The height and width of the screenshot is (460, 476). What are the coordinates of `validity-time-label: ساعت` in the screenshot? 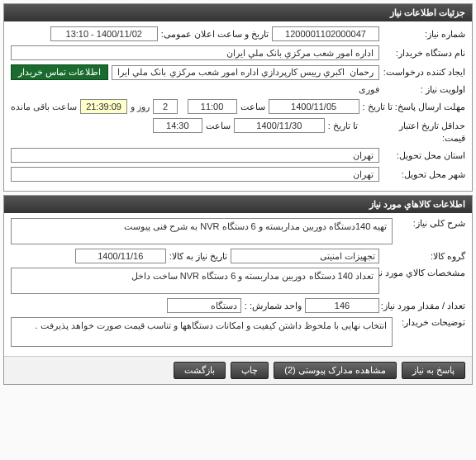 It's located at (218, 126).